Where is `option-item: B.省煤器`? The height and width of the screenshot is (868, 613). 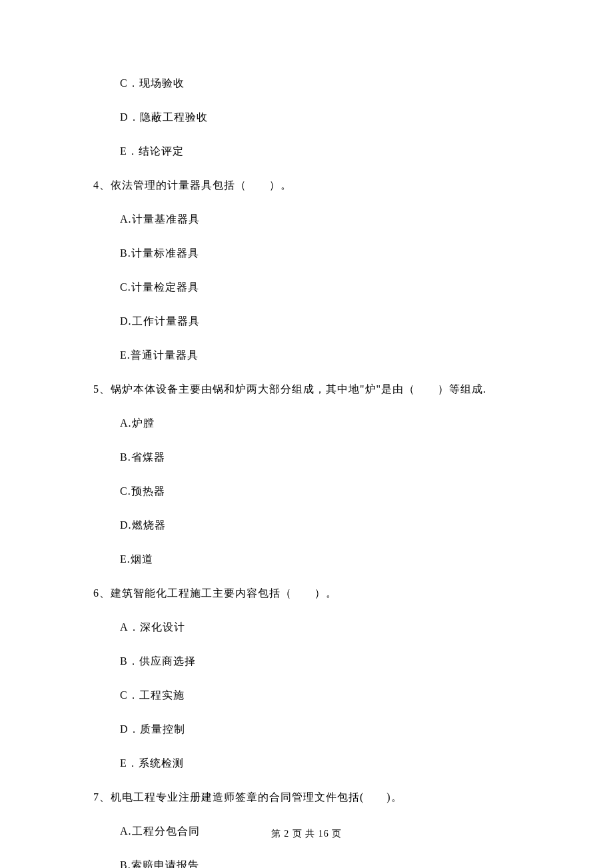
option-item: B.省煤器 is located at coordinates (326, 457).